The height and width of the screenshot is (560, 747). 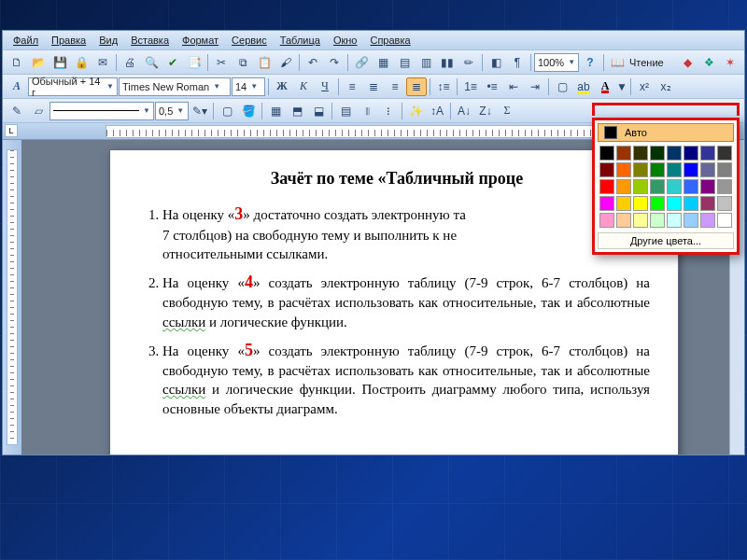 I want to click on draw-table-icon: ✎, so click(x=17, y=111).